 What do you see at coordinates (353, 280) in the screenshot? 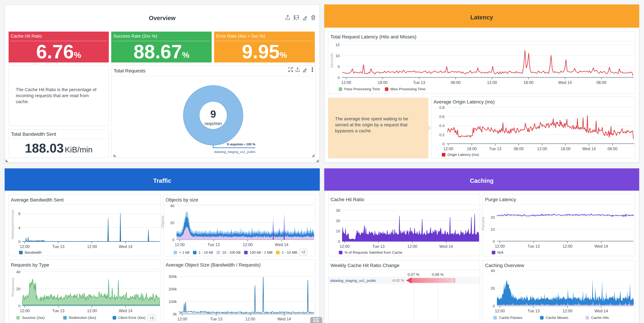
I see `svg-text: datadog_staging_us1_public` at bounding box center [353, 280].